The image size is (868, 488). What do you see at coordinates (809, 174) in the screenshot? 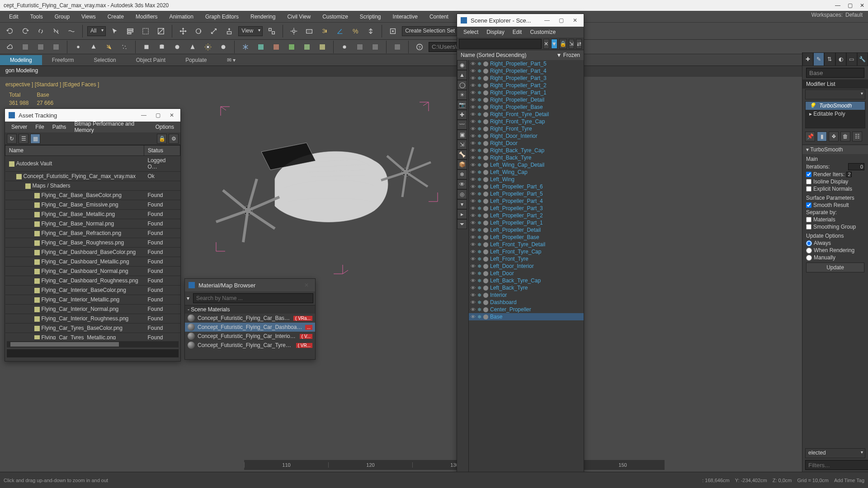
I see `render-iters-checkbox` at bounding box center [809, 174].